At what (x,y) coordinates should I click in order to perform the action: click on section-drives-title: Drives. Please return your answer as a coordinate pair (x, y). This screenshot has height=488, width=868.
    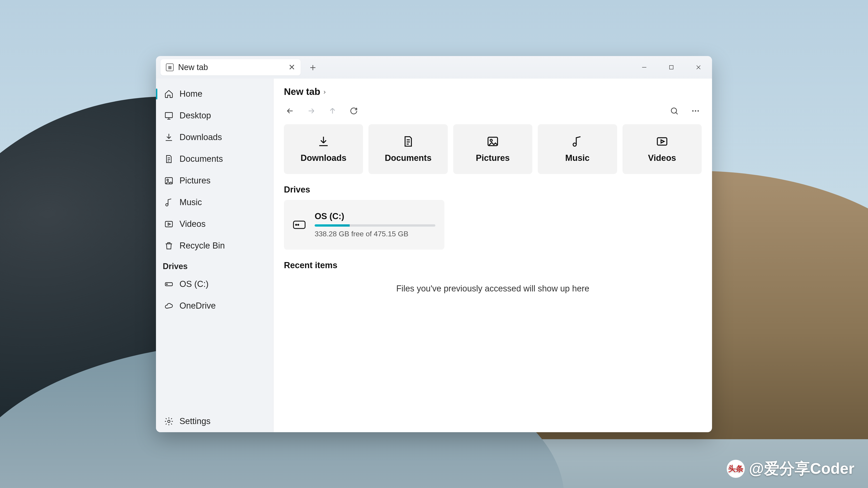
    Looking at the image, I should click on (493, 190).